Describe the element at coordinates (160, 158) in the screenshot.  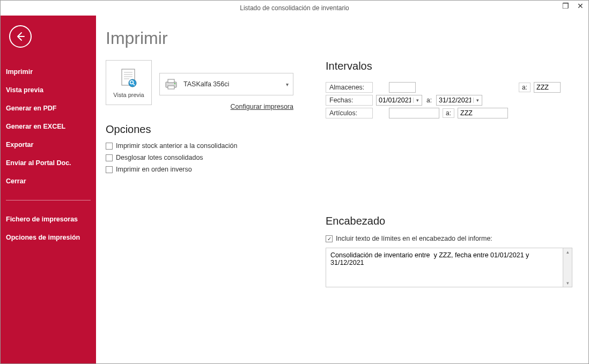
I see `label-desglosar-lotes: Desglosar lotes consolidados` at that location.